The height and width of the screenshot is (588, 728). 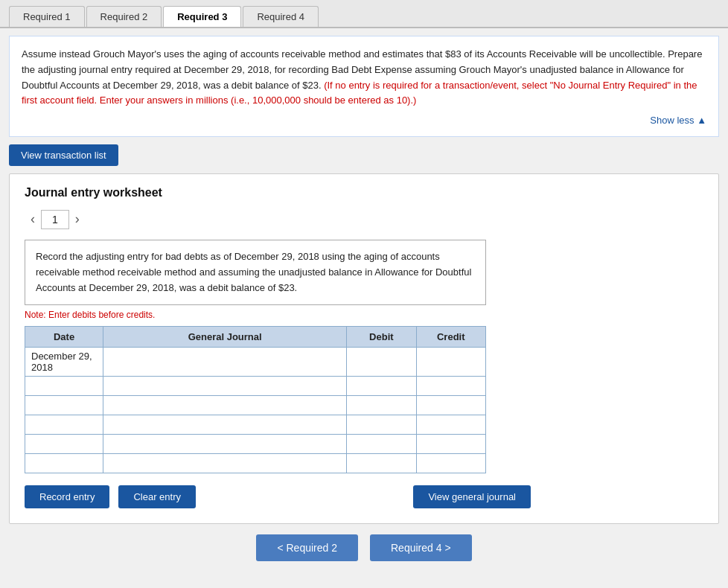 What do you see at coordinates (47, 16) in the screenshot?
I see `tab-required1: Required 1` at bounding box center [47, 16].